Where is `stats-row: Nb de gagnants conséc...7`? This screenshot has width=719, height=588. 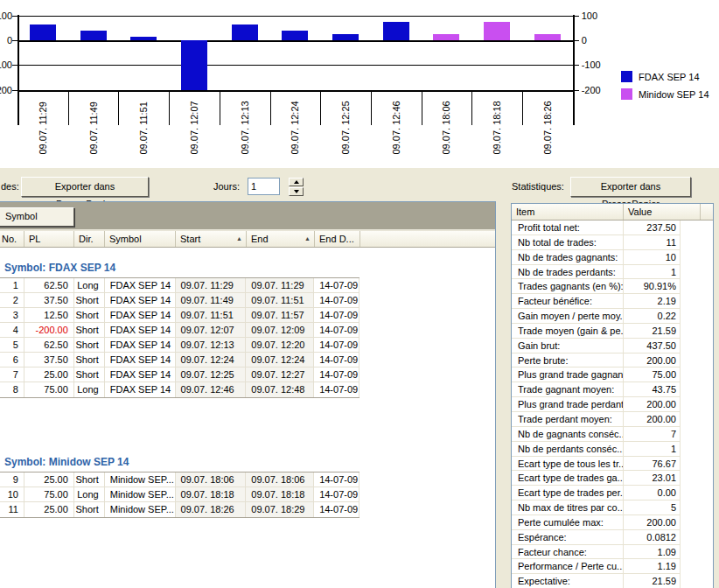
stats-row: Nb de gagnants conséc...7 is located at coordinates (612, 434).